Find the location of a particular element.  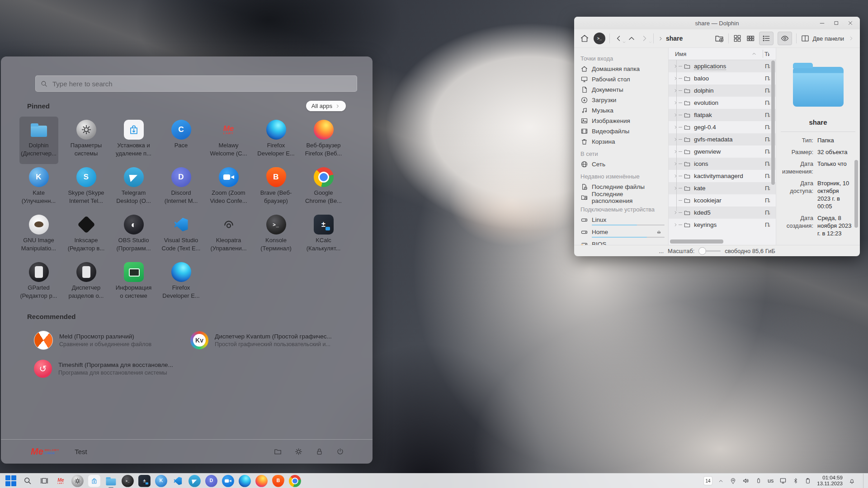

taskbar-melawy-button: MeLAWY is located at coordinates (61, 481).